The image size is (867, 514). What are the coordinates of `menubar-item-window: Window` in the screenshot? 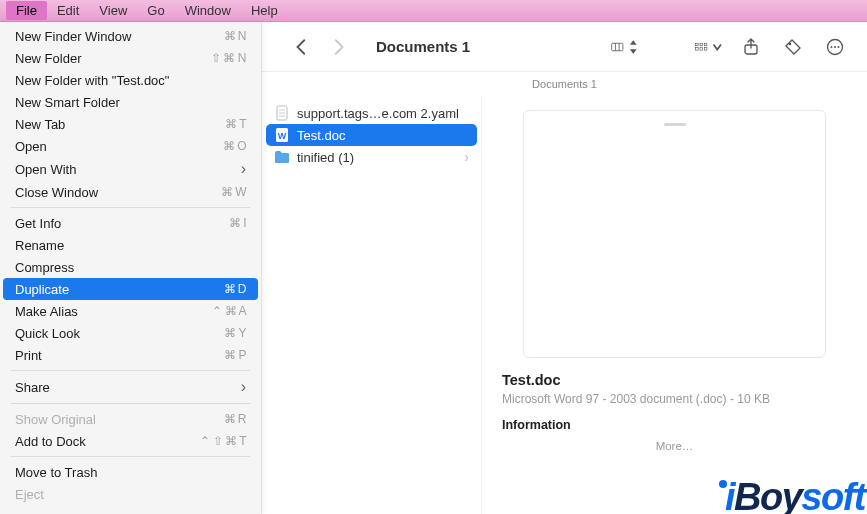 It's located at (208, 10).